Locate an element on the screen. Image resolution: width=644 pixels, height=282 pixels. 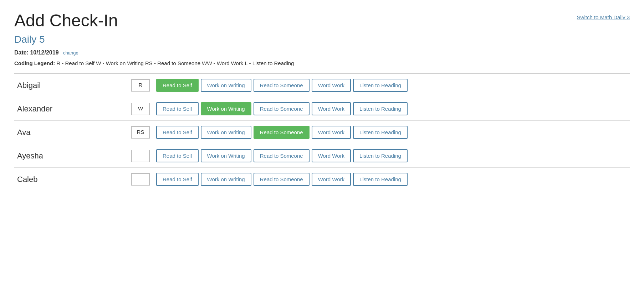
switch-link: Switch to Math Daily 3 is located at coordinates (603, 17).